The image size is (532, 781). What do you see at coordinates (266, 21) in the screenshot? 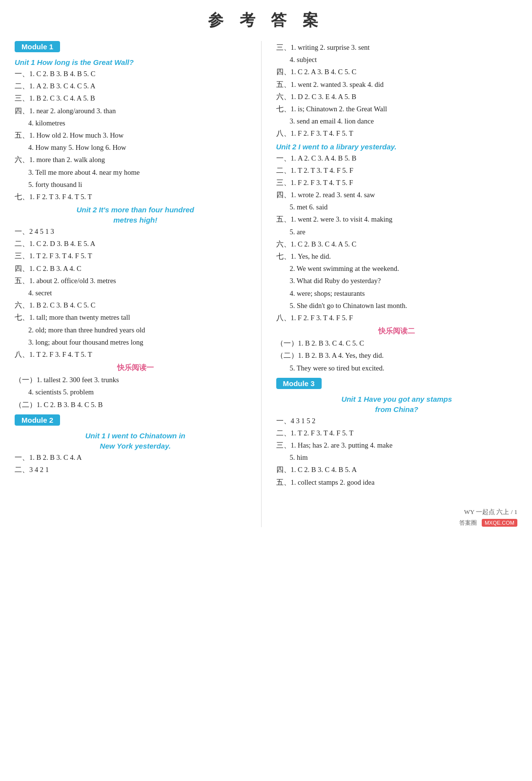
I see `page-title: 参 考 答 案` at bounding box center [266, 21].